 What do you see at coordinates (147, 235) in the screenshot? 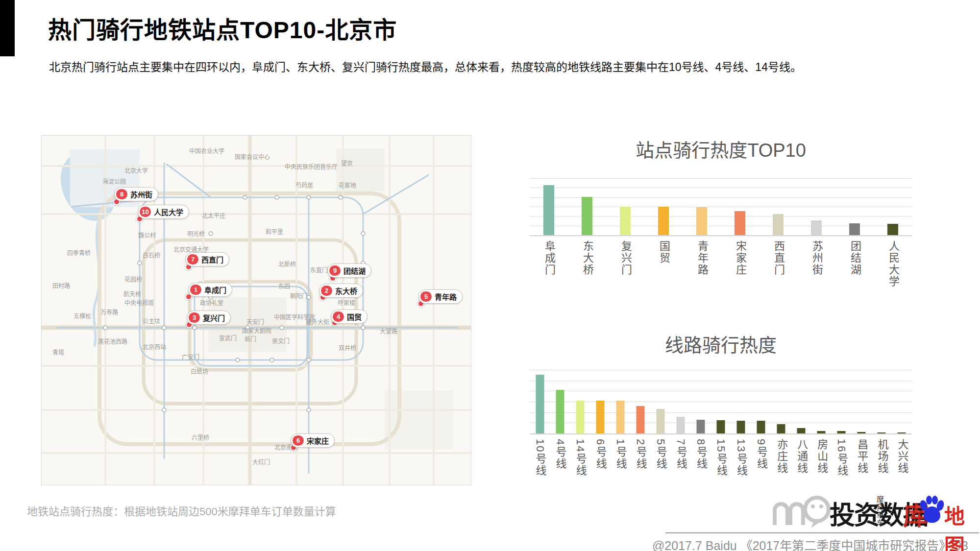
I see `map-label-魏公村: 魏公村` at bounding box center [147, 235].